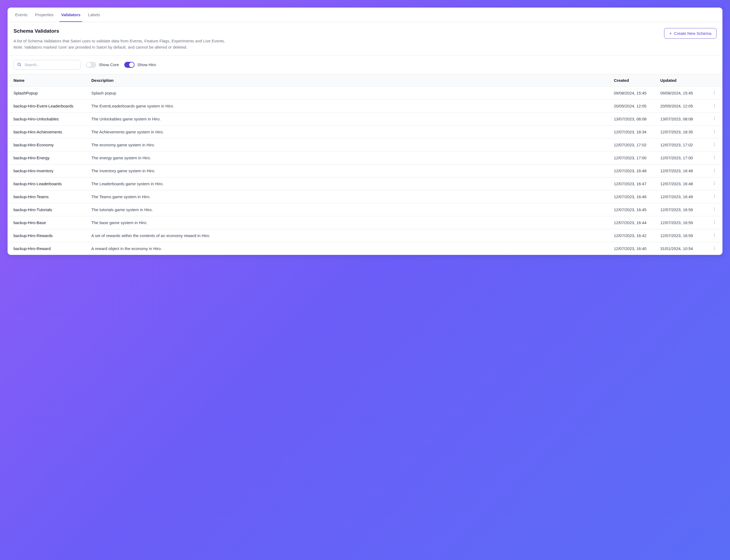 Image resolution: width=730 pixels, height=560 pixels. Describe the element at coordinates (365, 132) in the screenshot. I see `table-row: backup-Hiro-AchievementsThe Achievements…` at that location.